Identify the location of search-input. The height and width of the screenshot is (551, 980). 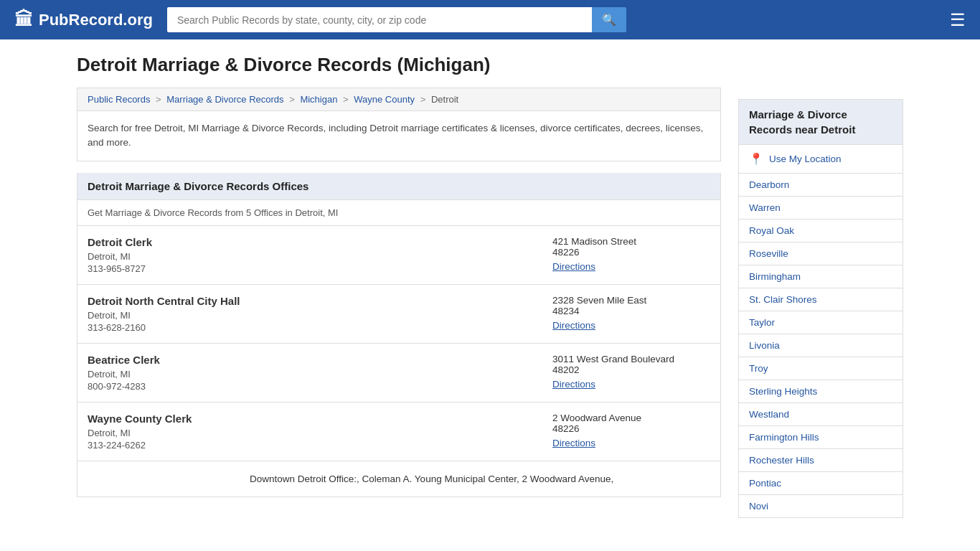
(380, 20).